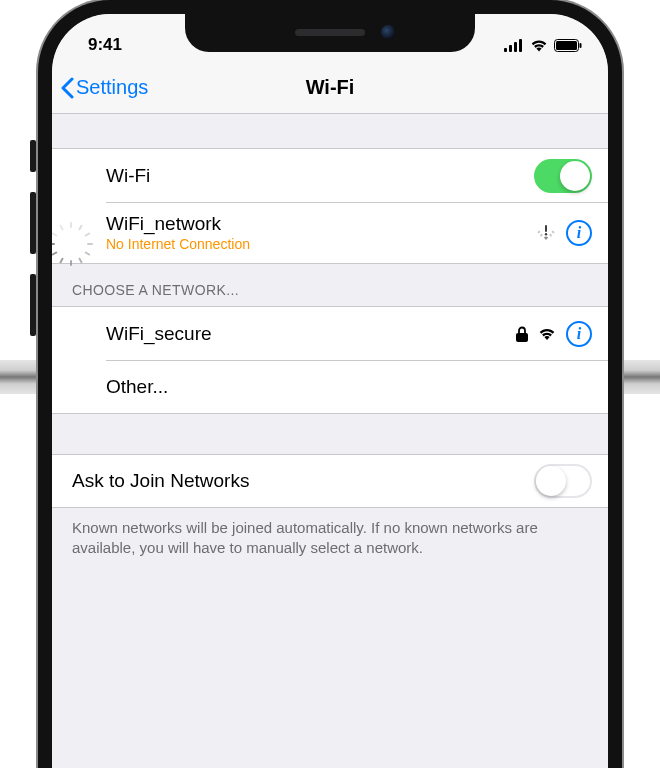 This screenshot has height=768, width=660. What do you see at coordinates (330, 33) in the screenshot?
I see `device-notch` at bounding box center [330, 33].